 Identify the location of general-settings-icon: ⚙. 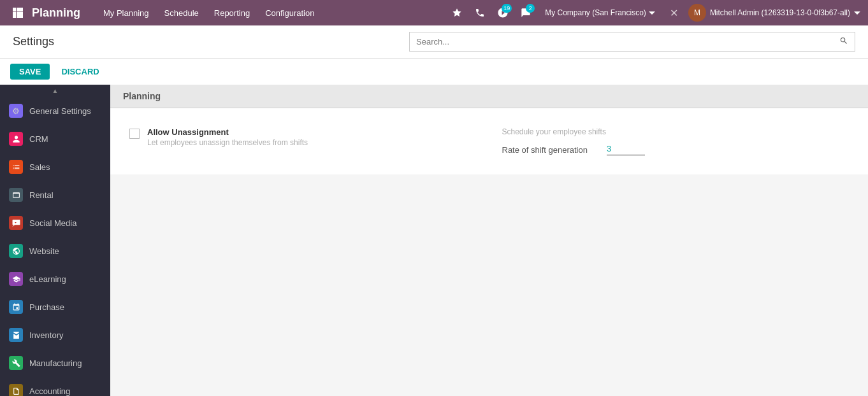
(16, 111).